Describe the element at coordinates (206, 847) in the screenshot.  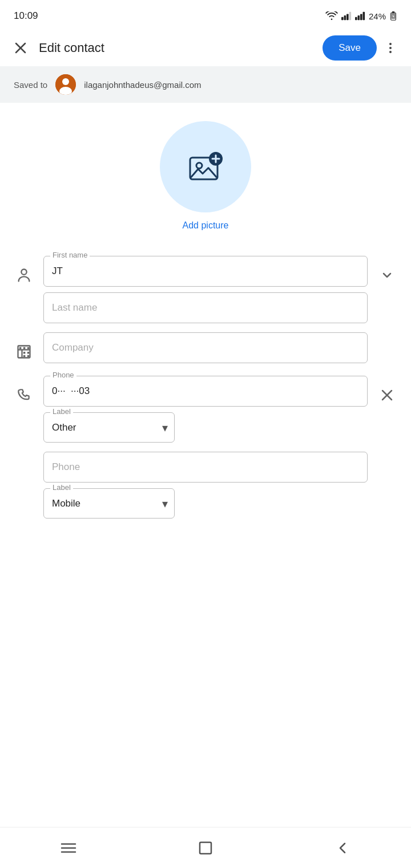
I see `bottom-nav` at that location.